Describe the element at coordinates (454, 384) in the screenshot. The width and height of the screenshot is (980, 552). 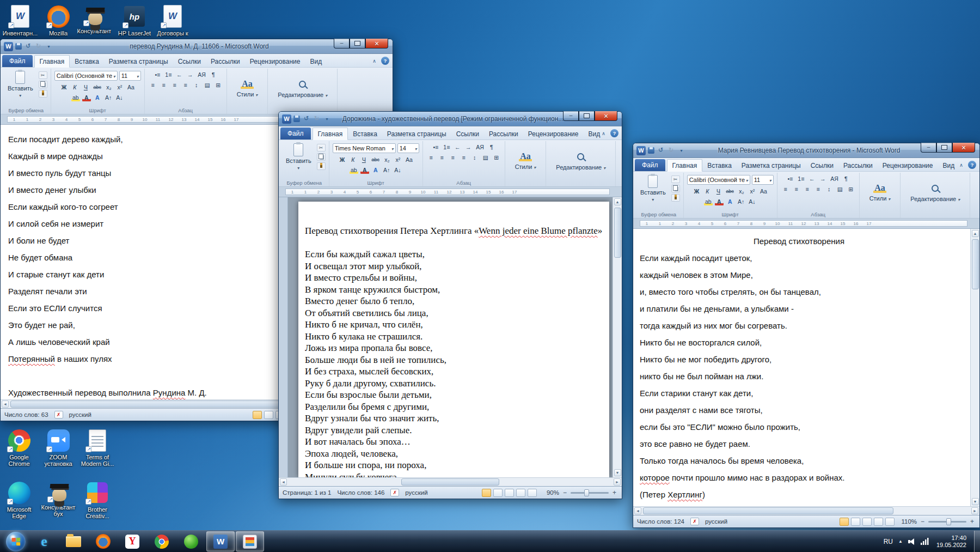
I see `document-line: Руку б дали другому, схватились.` at that location.